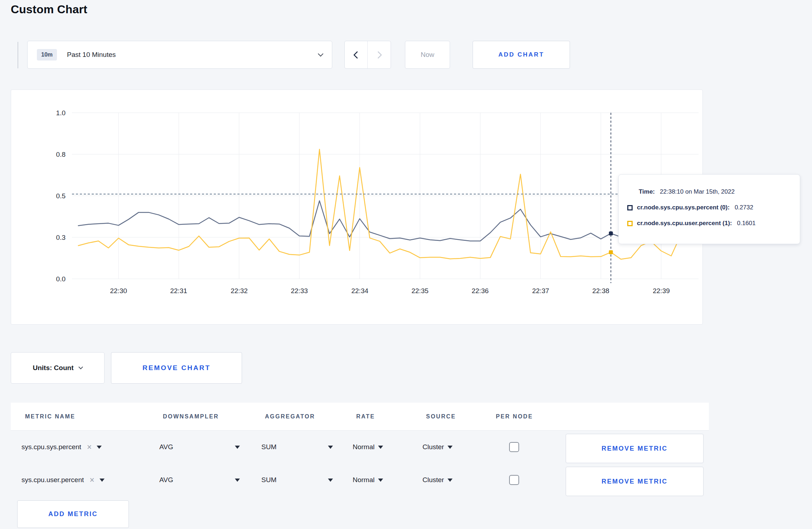  I want to click on header-metric-name: METRIC NAME, so click(50, 417).